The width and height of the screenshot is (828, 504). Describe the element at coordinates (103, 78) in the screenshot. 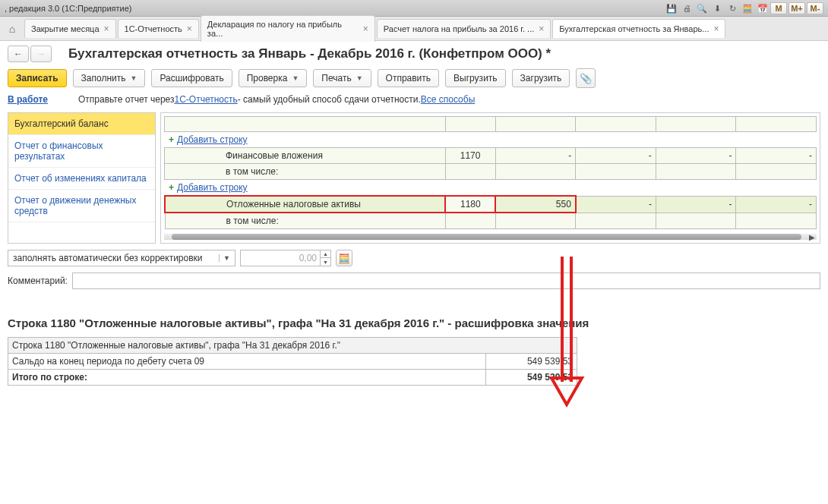

I see `fill-label: Заполнить` at that location.